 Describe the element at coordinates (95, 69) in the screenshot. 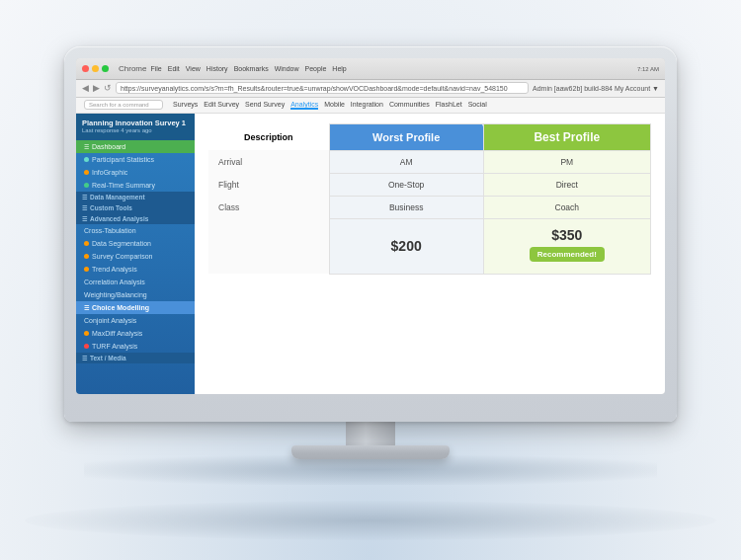

I see `minimize-button` at that location.